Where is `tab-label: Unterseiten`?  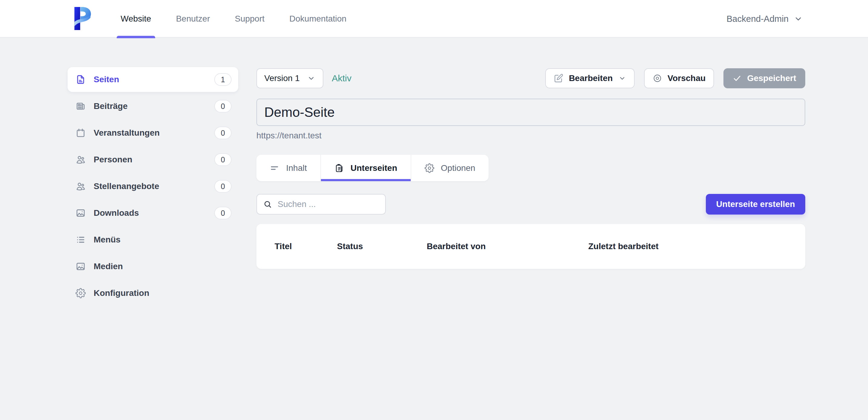
tab-label: Unterseiten is located at coordinates (374, 168).